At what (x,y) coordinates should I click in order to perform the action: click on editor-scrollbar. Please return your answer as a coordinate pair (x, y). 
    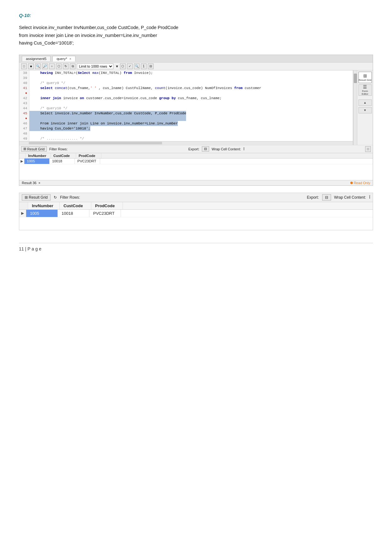
    Looking at the image, I should click on (355, 108).